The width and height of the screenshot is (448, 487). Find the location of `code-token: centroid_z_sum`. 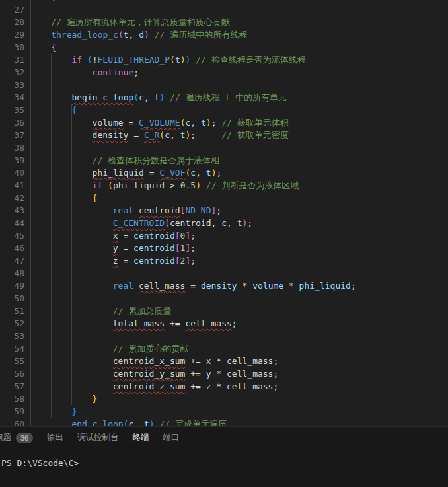

code-token: centroid_z_sum is located at coordinates (149, 386).